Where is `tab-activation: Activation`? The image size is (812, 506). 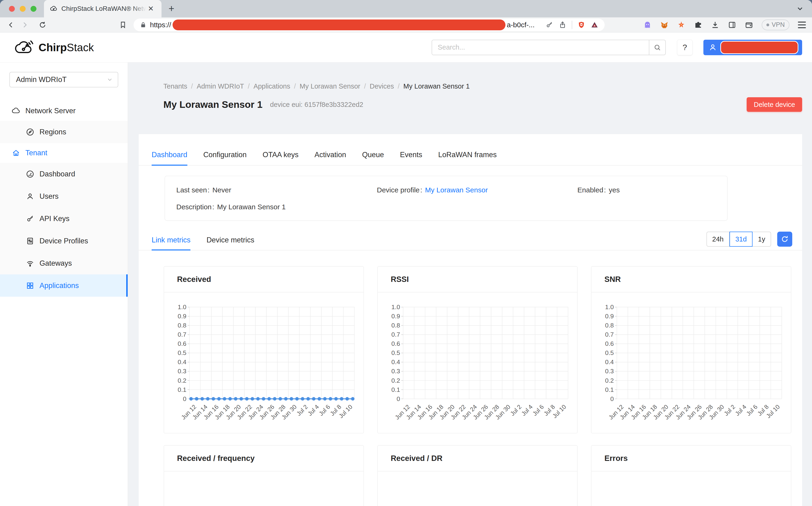 tab-activation: Activation is located at coordinates (330, 158).